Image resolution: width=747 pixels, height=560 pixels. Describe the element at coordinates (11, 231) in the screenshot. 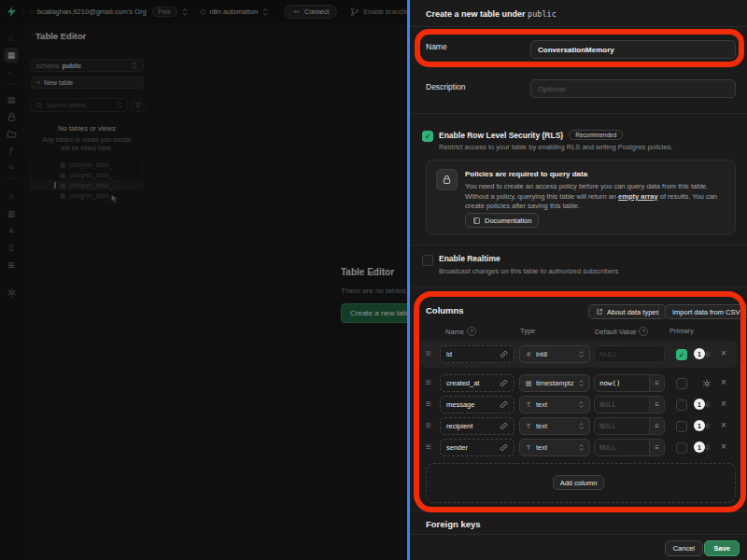

I see `logs-icon: ≡` at that location.